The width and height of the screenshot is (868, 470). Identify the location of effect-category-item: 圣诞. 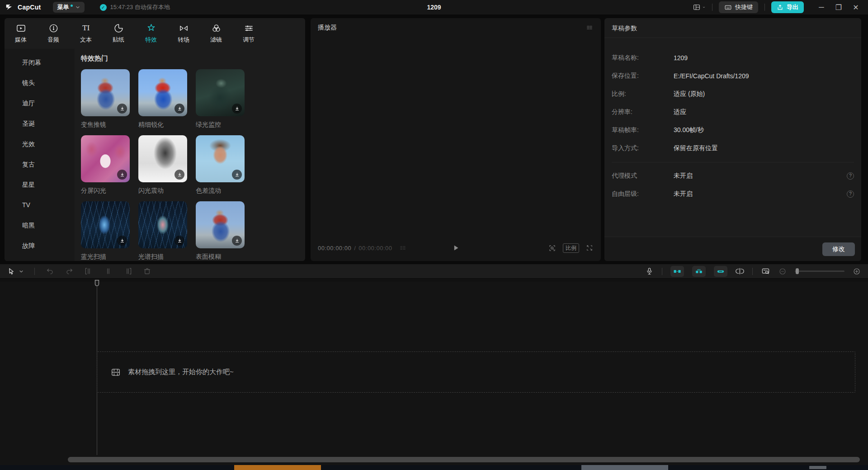
(40, 124).